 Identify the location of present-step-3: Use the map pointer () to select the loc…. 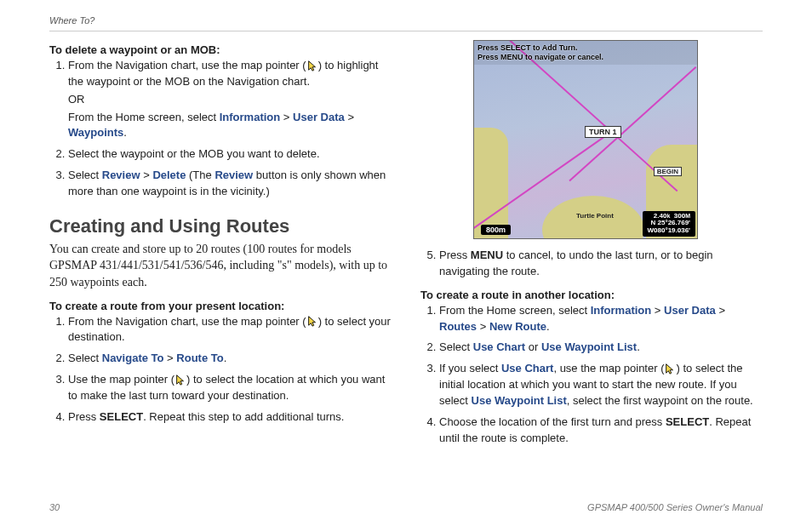
(230, 388).